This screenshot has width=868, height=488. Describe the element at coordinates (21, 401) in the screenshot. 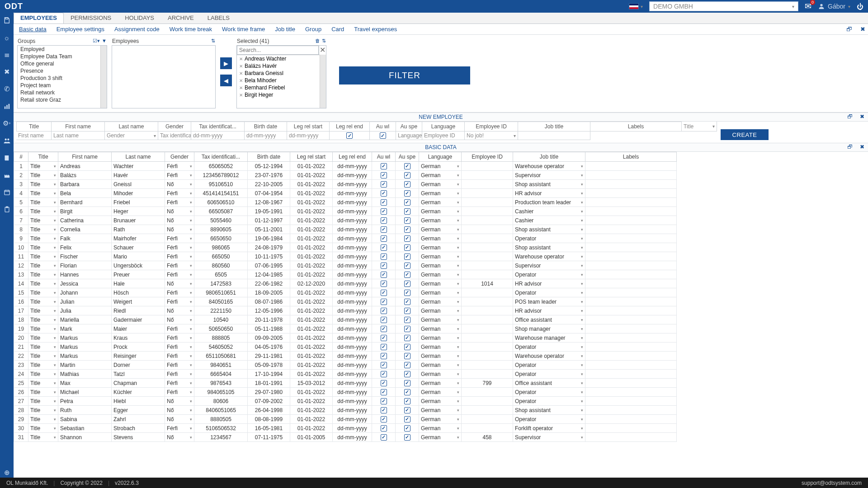

I see `cell: 27` at that location.